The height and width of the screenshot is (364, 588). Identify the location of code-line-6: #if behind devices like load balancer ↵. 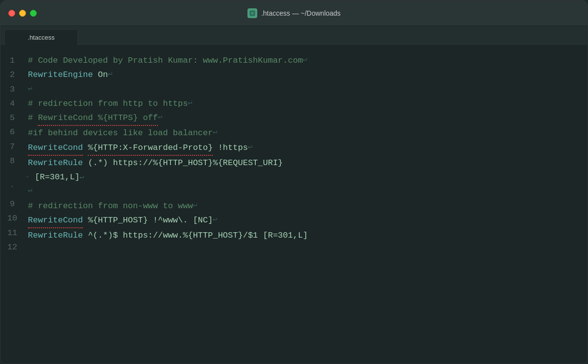
(304, 133).